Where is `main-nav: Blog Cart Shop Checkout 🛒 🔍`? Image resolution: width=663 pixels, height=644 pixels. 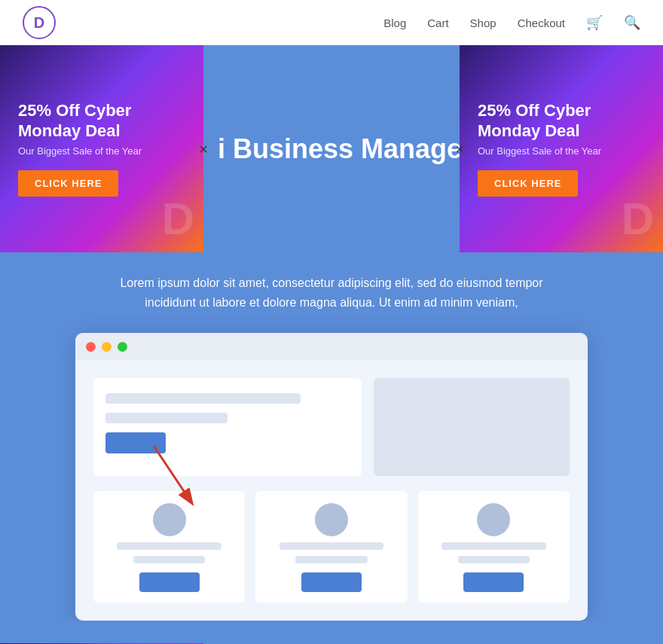
main-nav: Blog Cart Shop Checkout 🛒 🔍 is located at coordinates (512, 23).